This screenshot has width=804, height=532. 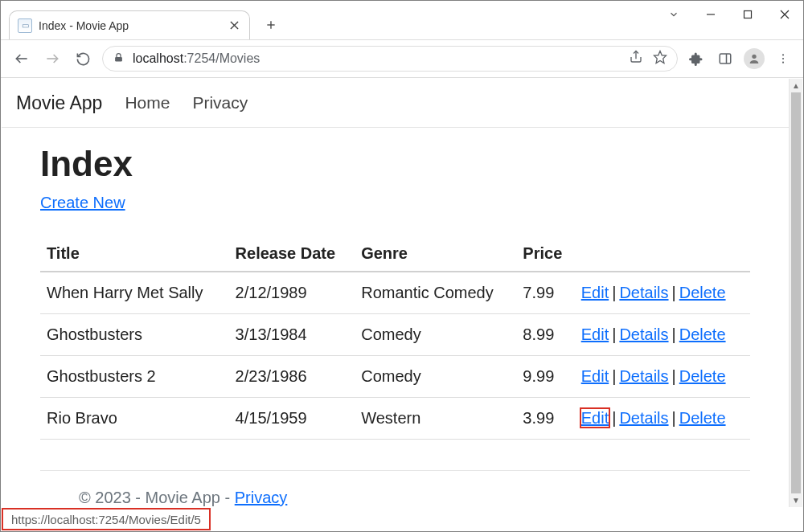 I want to click on status-bar: https://localhost:7254/Movies/Edit/5, so click(x=106, y=519).